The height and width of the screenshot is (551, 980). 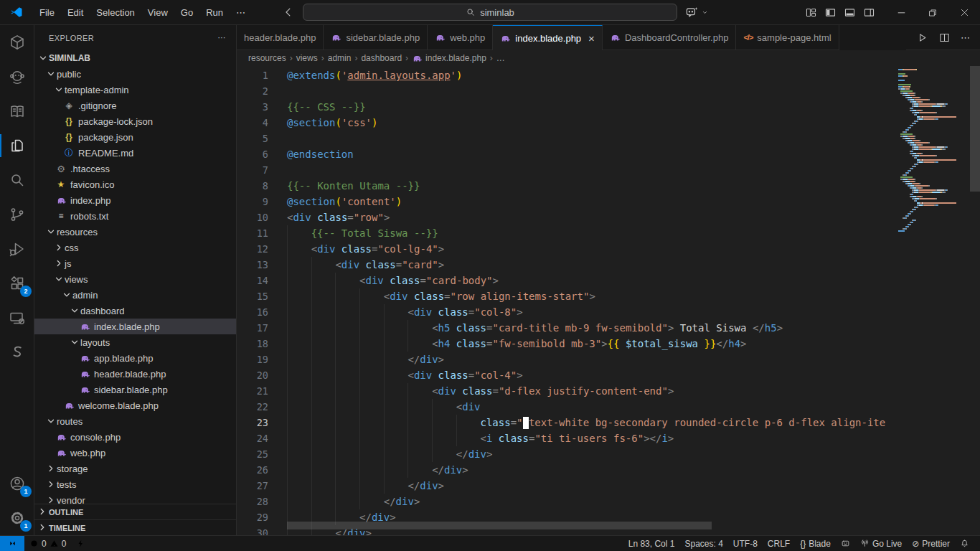 I want to click on tree-item-dashboard: dashboard, so click(x=135, y=311).